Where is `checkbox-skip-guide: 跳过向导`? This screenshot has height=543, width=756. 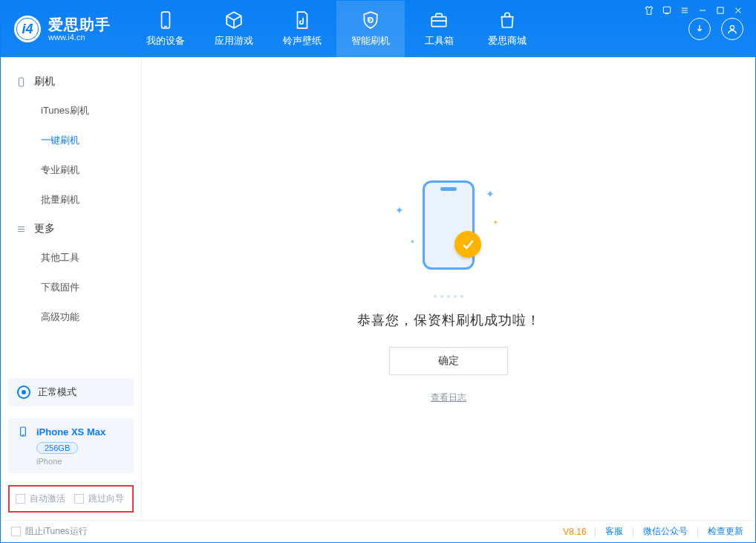
checkbox-skip-guide: 跳过向导 is located at coordinates (100, 499).